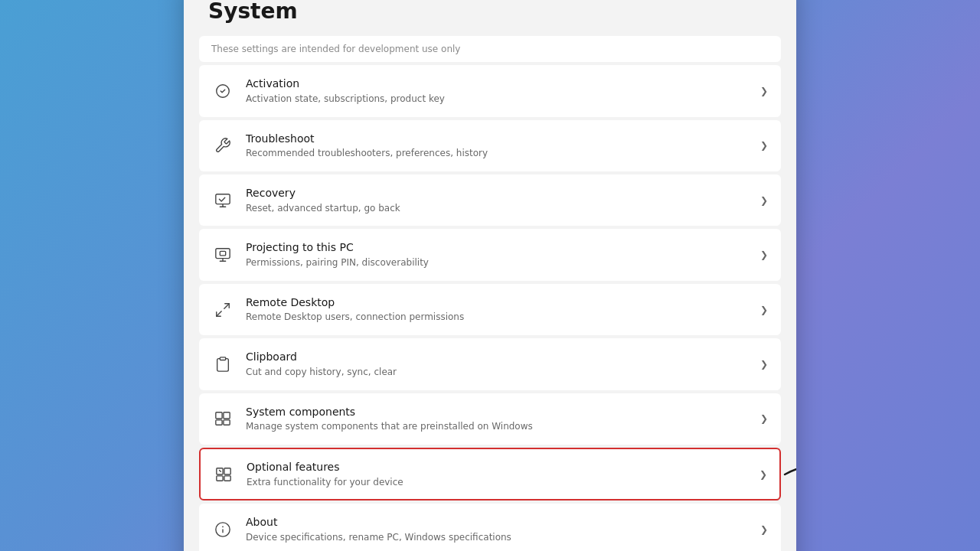  Describe the element at coordinates (500, 208) in the screenshot. I see `recovery-subtitle: Reset, advanced startup, go back` at that location.